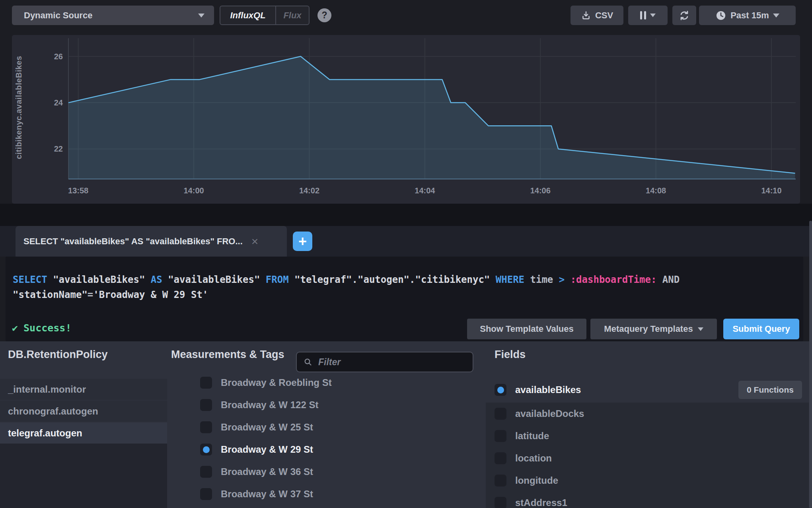 The width and height of the screenshot is (812, 508). I want to click on check-icon: ✔, so click(15, 328).